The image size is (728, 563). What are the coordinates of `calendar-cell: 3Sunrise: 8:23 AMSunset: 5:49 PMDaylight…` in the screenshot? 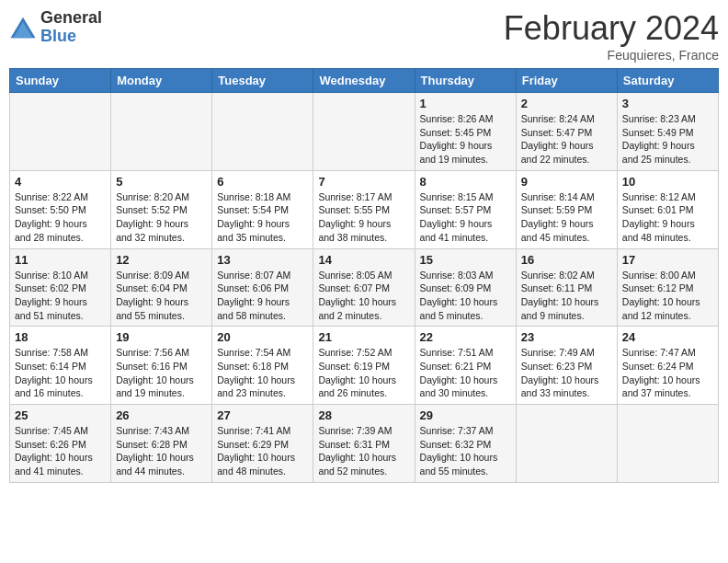 It's located at (667, 132).